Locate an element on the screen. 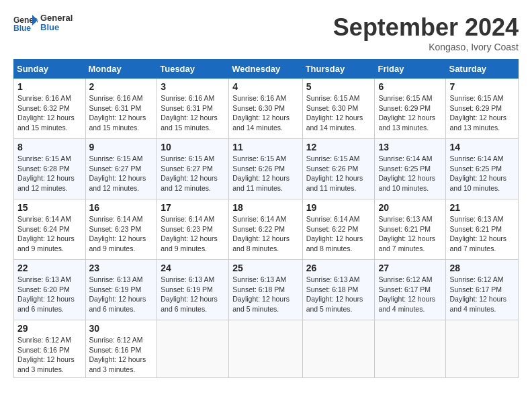  weekday-header-saturday: Saturday is located at coordinates (482, 69).